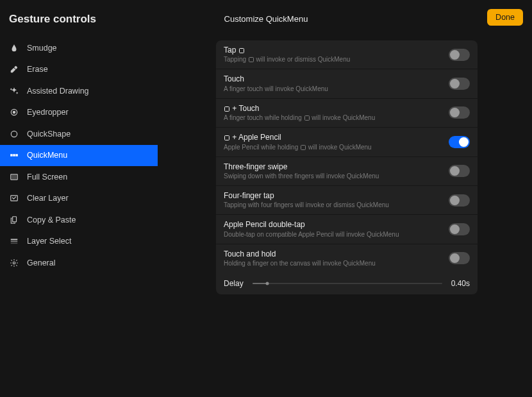 This screenshot has width=532, height=397. Describe the element at coordinates (14, 48) in the screenshot. I see `smudge-icon` at that location.